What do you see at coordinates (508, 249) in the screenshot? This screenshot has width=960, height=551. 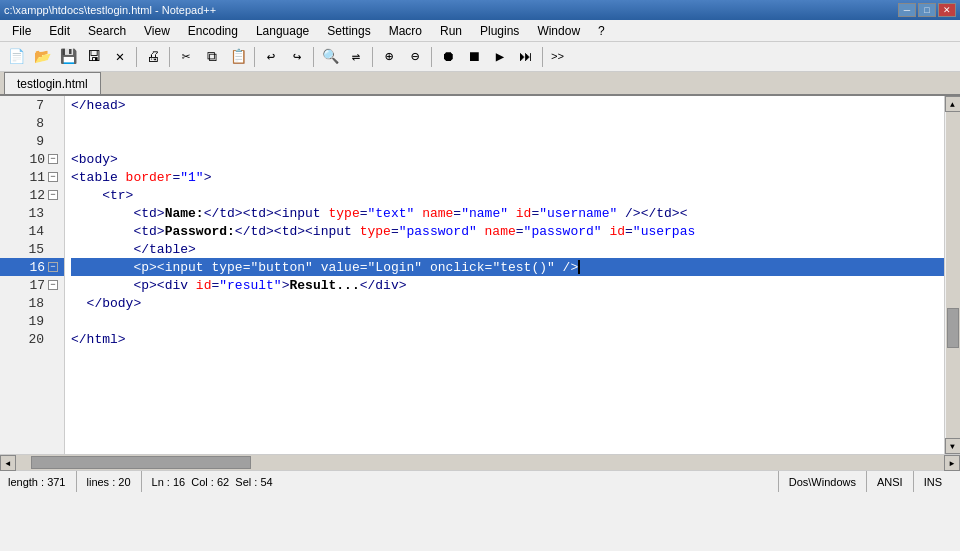 I see `code-line-15: </table>` at bounding box center [508, 249].